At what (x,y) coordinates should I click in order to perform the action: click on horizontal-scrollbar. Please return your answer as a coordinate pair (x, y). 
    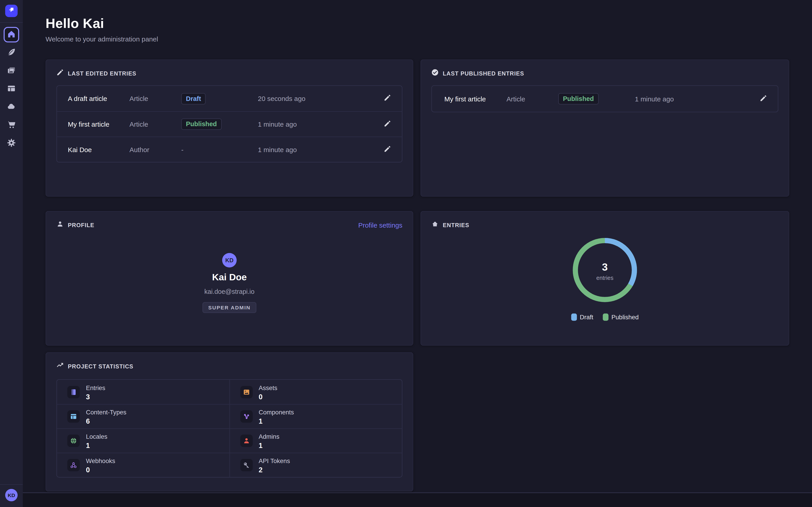
    Looking at the image, I should click on (417, 500).